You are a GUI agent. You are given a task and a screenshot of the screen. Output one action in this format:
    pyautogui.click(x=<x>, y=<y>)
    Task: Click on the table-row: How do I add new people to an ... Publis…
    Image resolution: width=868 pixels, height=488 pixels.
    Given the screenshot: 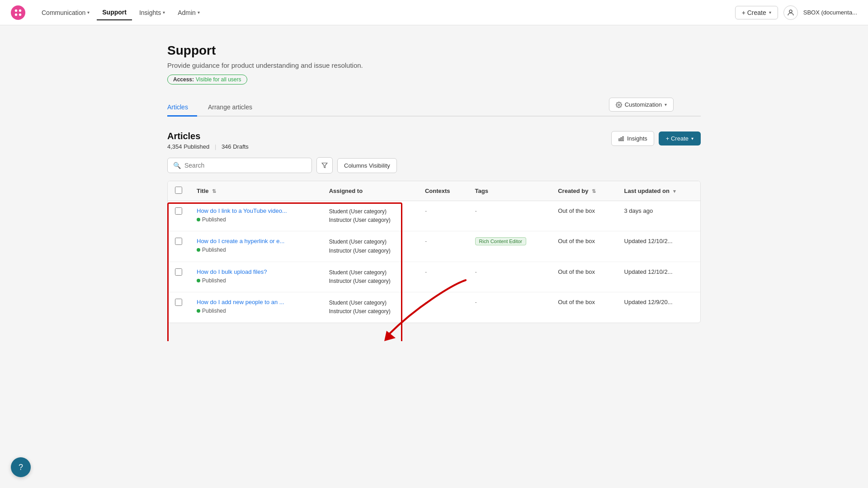 What is the action you would take?
    pyautogui.click(x=434, y=307)
    